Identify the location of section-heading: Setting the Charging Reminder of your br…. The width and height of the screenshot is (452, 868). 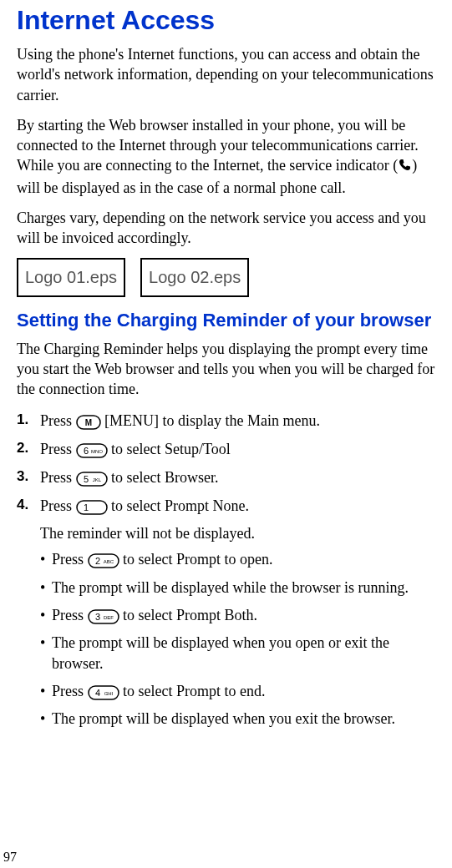
(226, 320).